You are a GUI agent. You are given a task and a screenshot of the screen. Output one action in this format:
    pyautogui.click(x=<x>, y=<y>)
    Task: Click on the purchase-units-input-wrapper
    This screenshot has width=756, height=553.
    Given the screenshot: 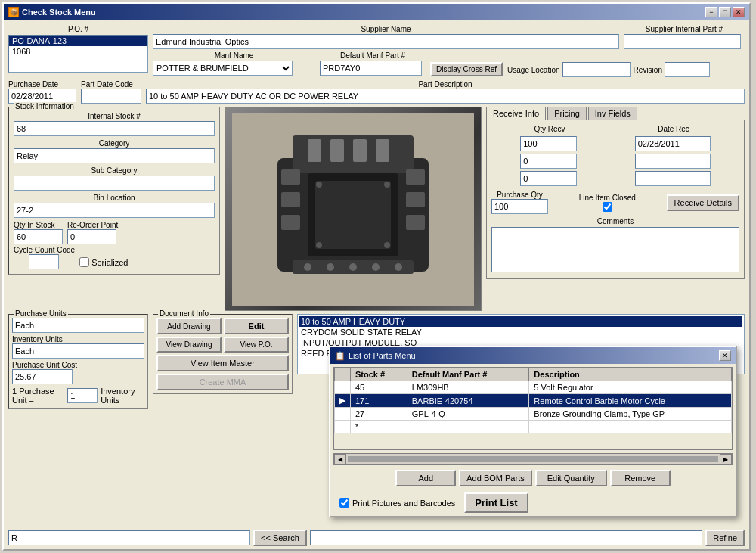 What is the action you would take?
    pyautogui.click(x=79, y=325)
    